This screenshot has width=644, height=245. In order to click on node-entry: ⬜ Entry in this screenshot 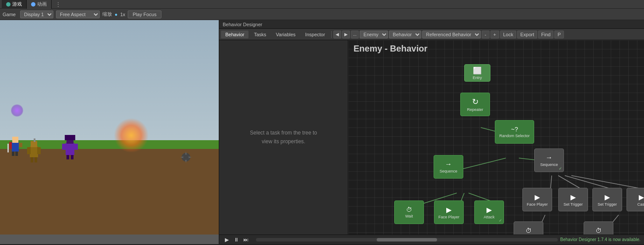, I will do `click(477, 73)`.